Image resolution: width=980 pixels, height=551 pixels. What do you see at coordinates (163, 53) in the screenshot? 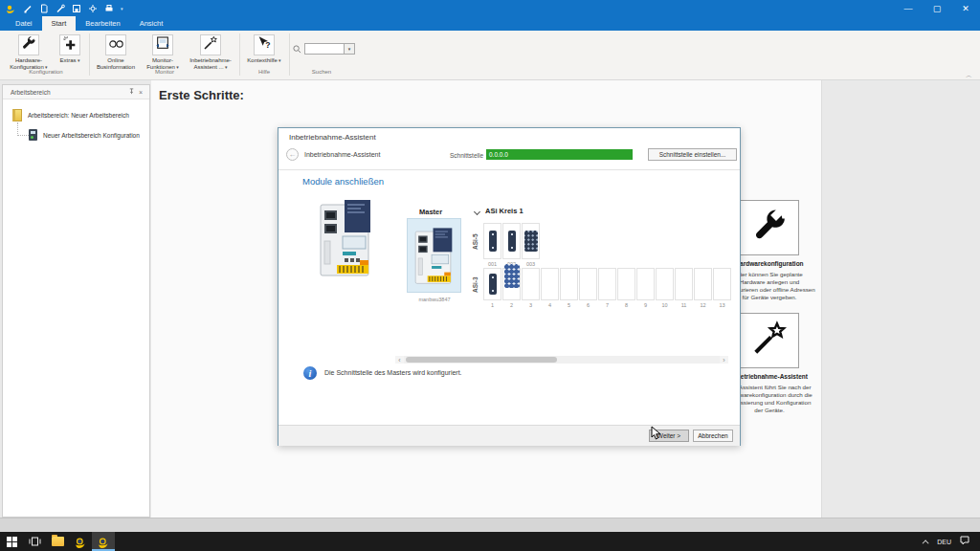
I see `monitor-funktionen-button: Monitor-Funktionen` at bounding box center [163, 53].